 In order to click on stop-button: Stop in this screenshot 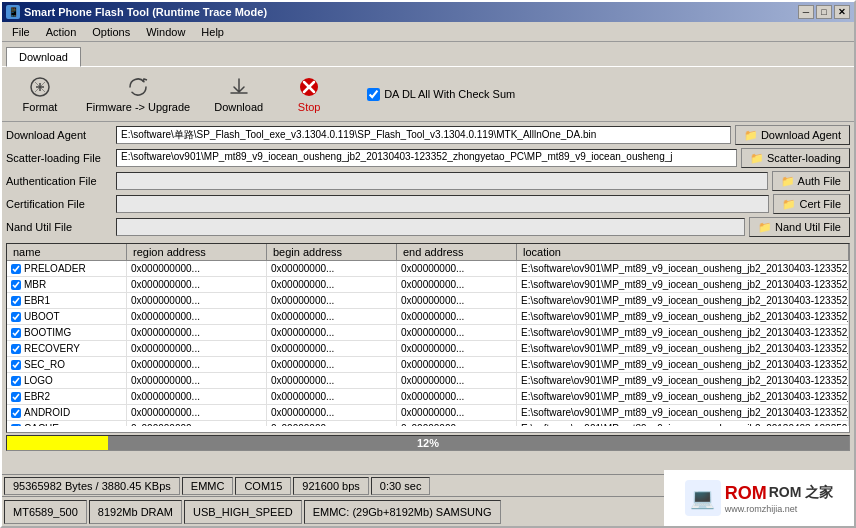, I will do `click(309, 94)`.